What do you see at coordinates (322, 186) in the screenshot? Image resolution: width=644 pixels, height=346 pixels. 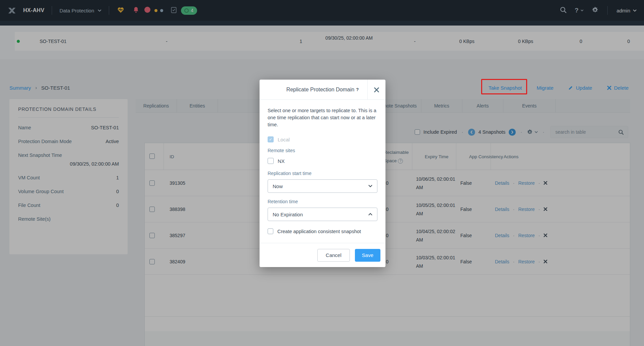 I see `replication-start-time-select: Now` at bounding box center [322, 186].